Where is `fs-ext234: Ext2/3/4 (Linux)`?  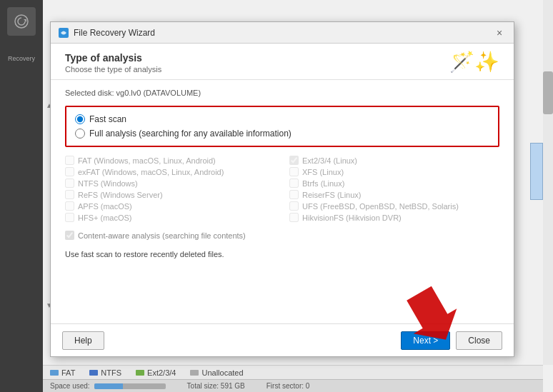
fs-ext234: Ext2/3/4 (Linux) is located at coordinates (394, 160).